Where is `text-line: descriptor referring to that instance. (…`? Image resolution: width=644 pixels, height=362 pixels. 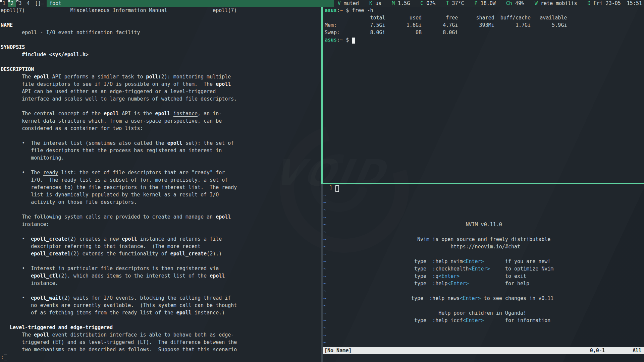
text-line: descriptor referring to that instance. (… is located at coordinates (119, 247).